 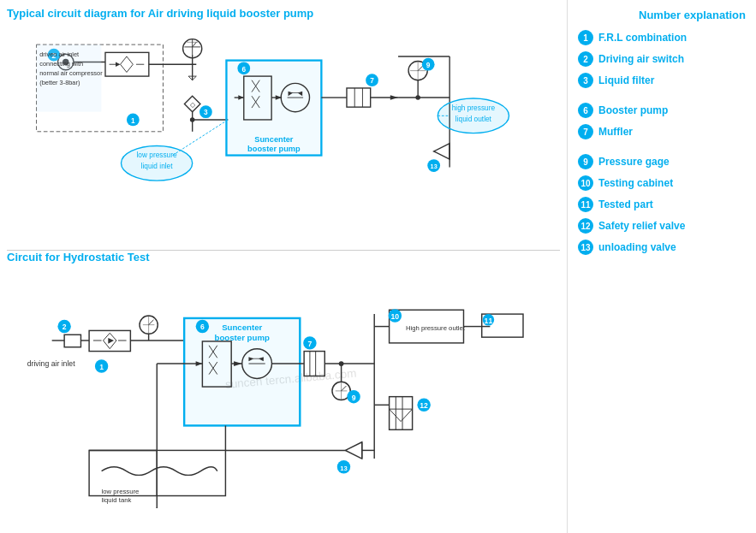 What do you see at coordinates (586, 162) in the screenshot?
I see `num-badge-9: 9` at bounding box center [586, 162].